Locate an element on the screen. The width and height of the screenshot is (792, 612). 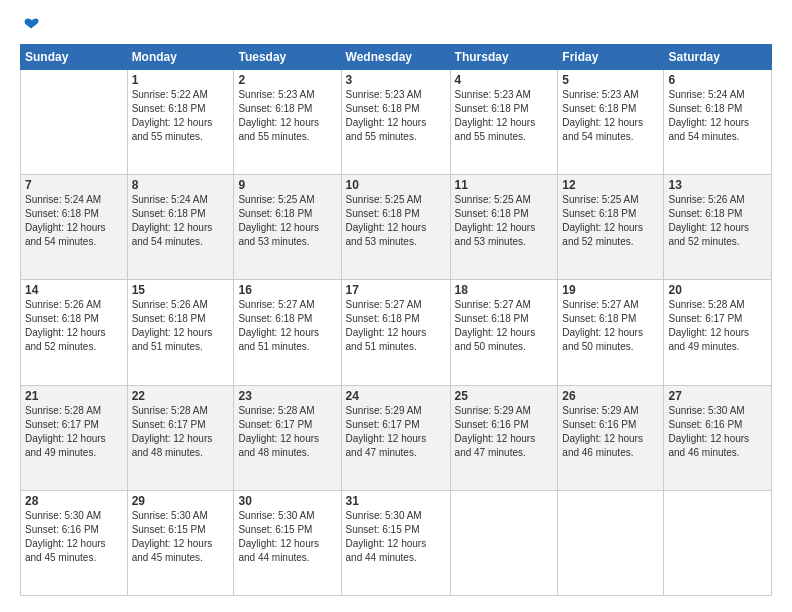
logo-text is located at coordinates (30, 25).